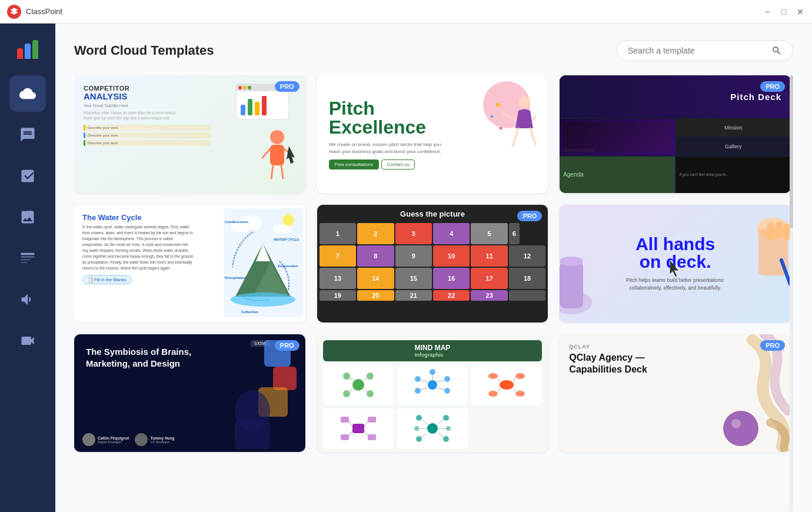 The height and width of the screenshot is (512, 812). I want to click on quote-text: If you can't feel what you're..., so click(704, 174).